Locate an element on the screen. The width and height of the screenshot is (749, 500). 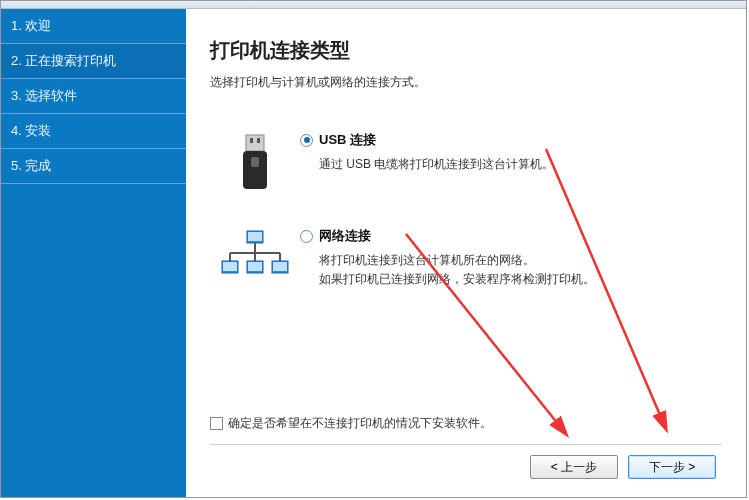
option-network-desc: 将打印机连接到这台计算机所在的网络。 如果打印机已连接到网络，安装程序将检测打印… is located at coordinates (520, 270).